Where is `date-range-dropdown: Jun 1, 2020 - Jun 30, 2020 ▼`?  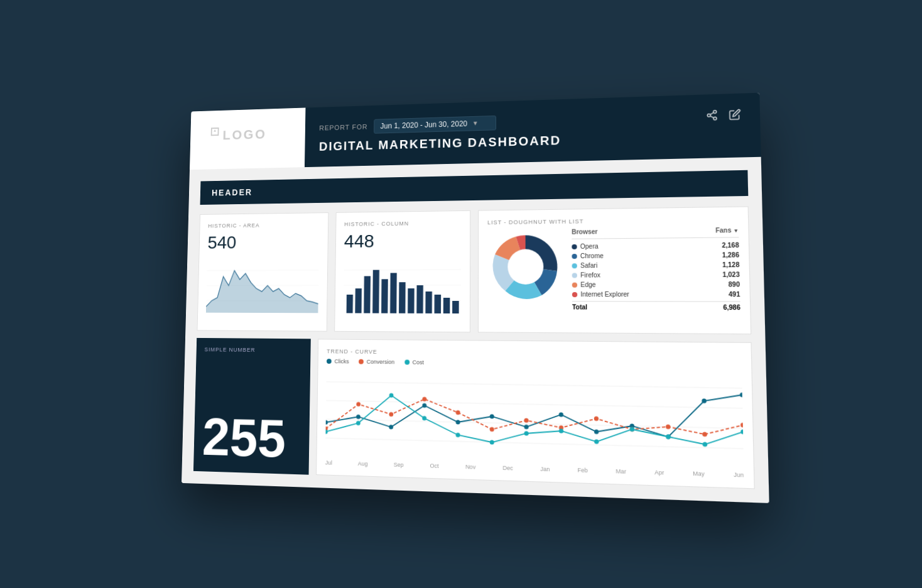
date-range-dropdown: Jun 1, 2020 - Jun 30, 2020 ▼ is located at coordinates (435, 124).